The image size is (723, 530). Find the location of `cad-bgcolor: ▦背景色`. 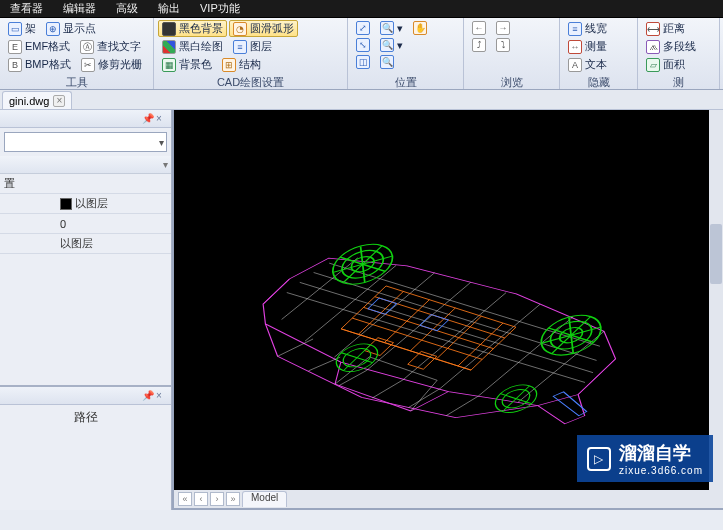

cad-bgcolor: ▦背景色 is located at coordinates (187, 64).